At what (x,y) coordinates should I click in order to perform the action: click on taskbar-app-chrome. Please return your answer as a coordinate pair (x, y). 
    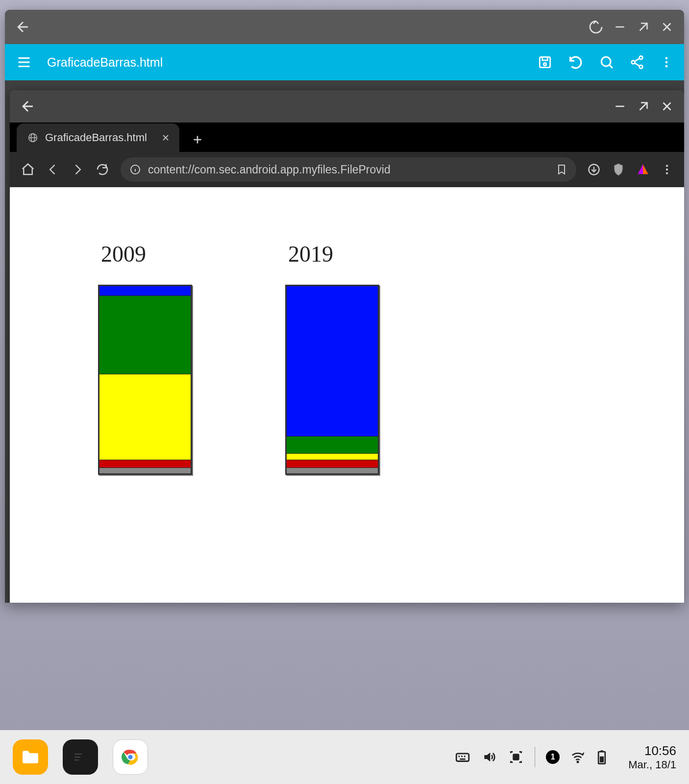
    Looking at the image, I should click on (130, 757).